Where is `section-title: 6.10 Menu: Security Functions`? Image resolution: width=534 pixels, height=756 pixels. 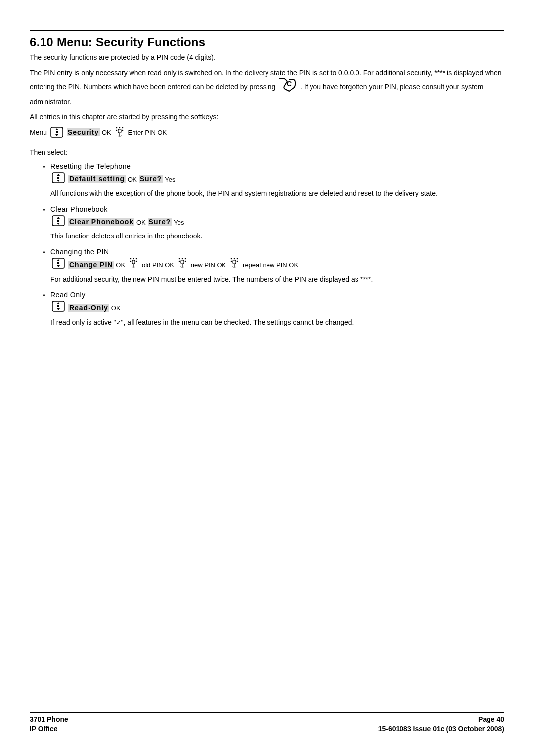 section-title: 6.10 Menu: Security Functions is located at coordinates (267, 42).